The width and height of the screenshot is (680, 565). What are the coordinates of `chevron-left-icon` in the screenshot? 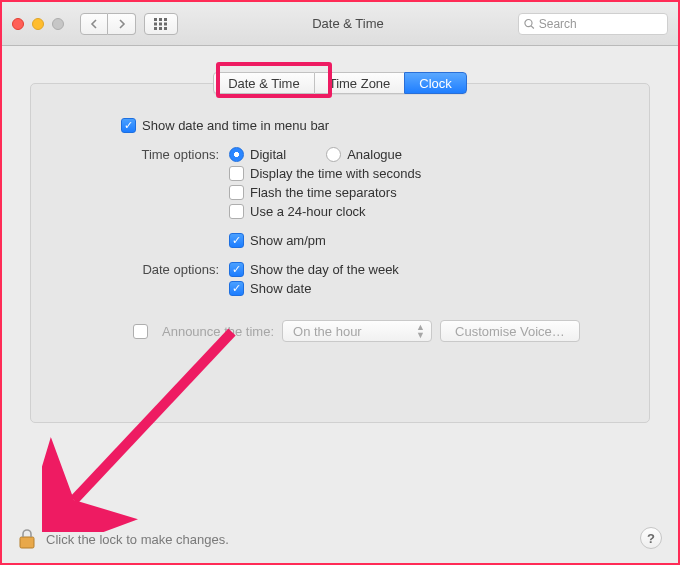 It's located at (94, 24).